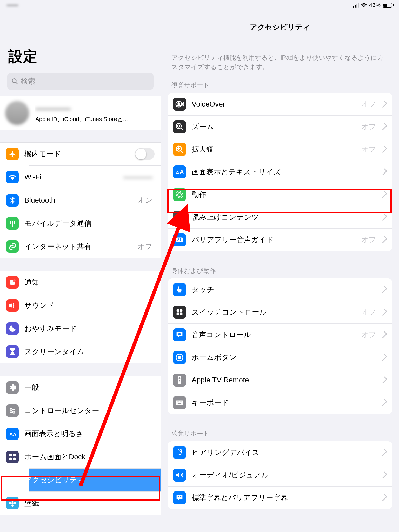 The width and height of the screenshot is (399, 532). Describe the element at coordinates (284, 357) in the screenshot. I see `setting-label: ホームボタン` at that location.